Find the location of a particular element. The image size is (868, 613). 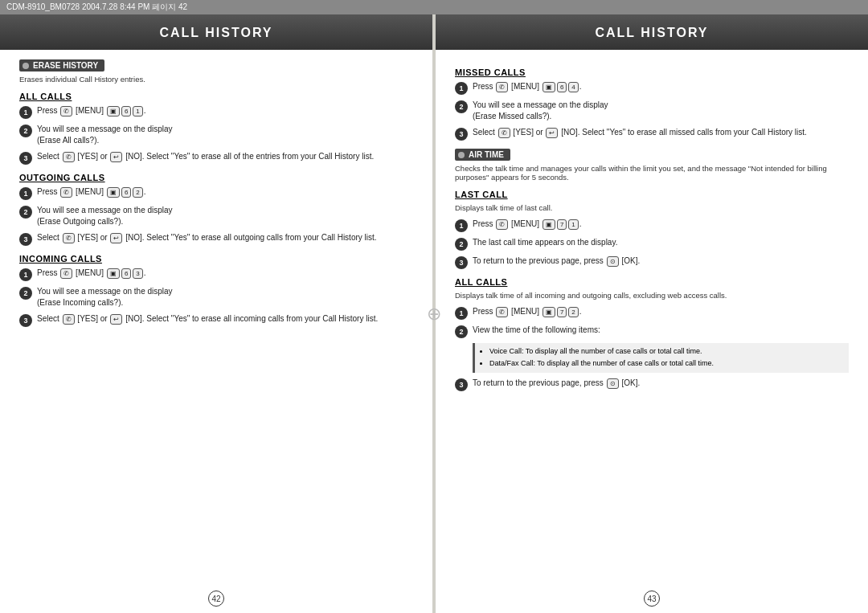

last-step-num-1: 1 is located at coordinates (461, 226).